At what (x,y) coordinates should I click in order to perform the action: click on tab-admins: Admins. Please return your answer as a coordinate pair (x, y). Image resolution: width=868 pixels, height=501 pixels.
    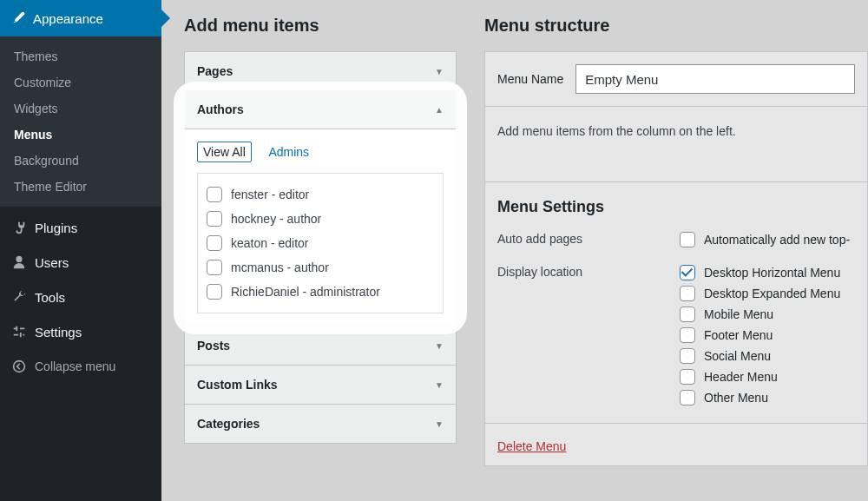
    Looking at the image, I should click on (288, 152).